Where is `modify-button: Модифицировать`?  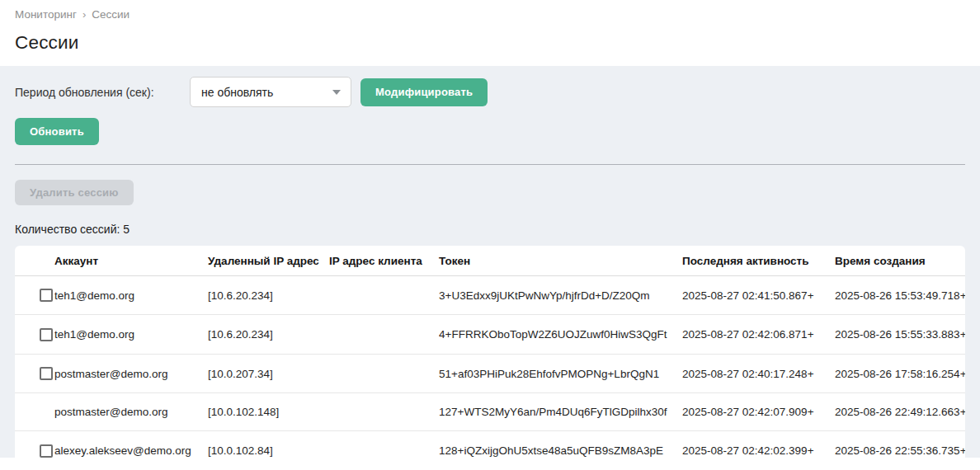 modify-button: Модифицировать is located at coordinates (424, 92).